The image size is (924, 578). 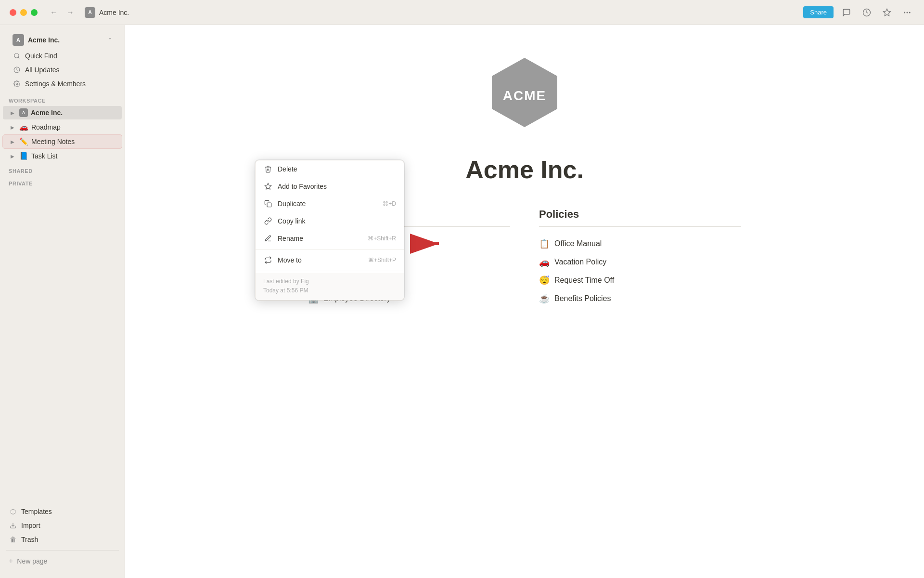 I want to click on ctx-rename-shortcut: ⌘+Shift+R, so click(x=382, y=238).